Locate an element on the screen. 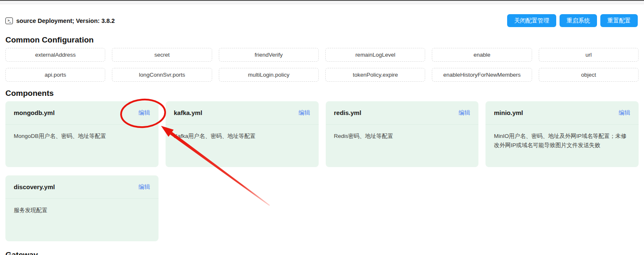  component-card: redis.yml 编辑 Redis密码、地址等配置 is located at coordinates (402, 134).